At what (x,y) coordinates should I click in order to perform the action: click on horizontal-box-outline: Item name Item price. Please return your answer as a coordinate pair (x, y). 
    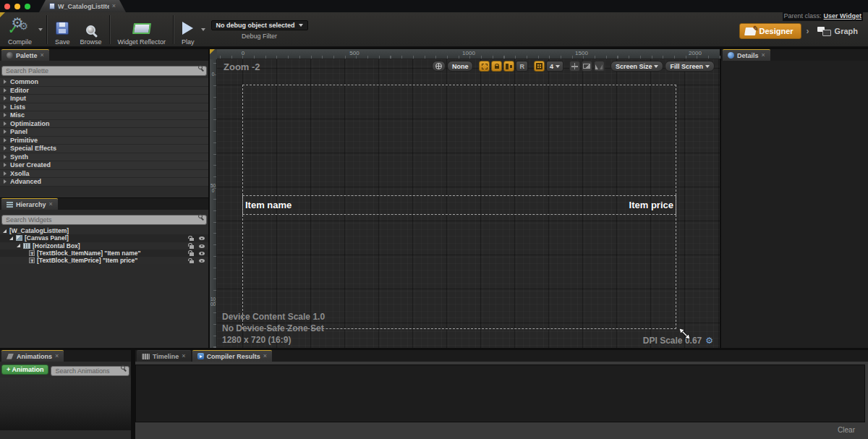
    Looking at the image, I should click on (459, 205).